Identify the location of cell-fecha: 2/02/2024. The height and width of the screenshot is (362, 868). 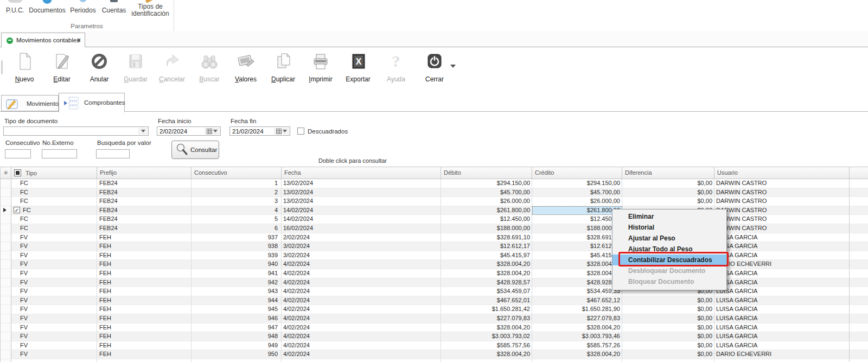
(361, 238).